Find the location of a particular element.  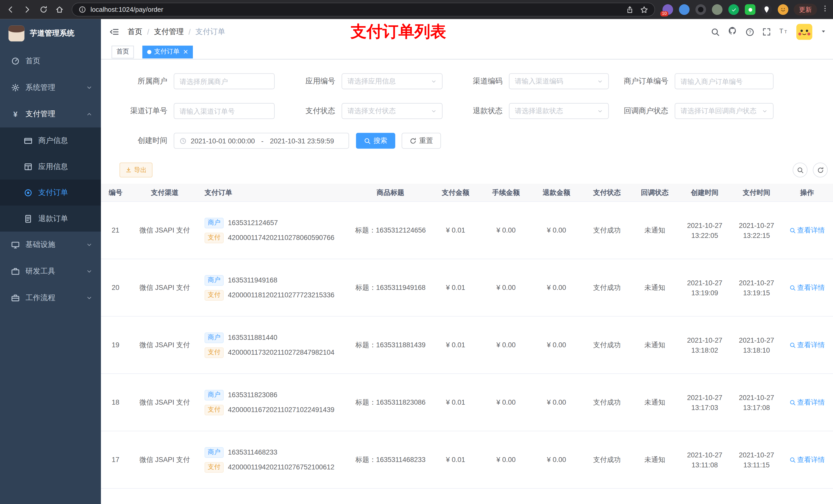

refund-status-select: 请选择退款状态 is located at coordinates (559, 111).